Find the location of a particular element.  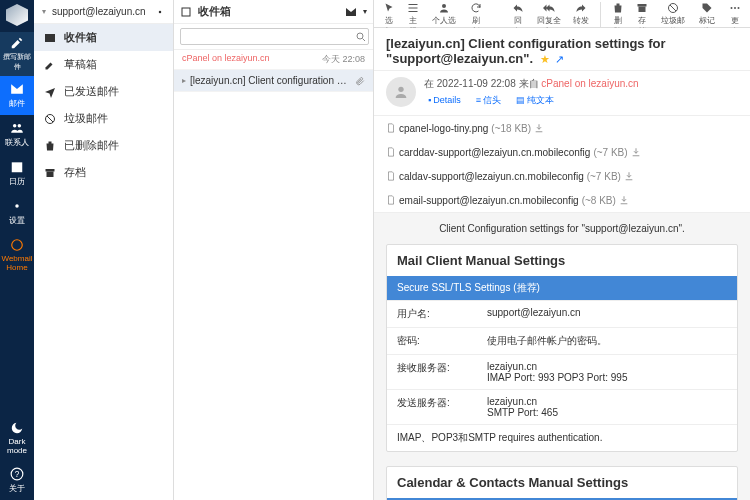

attachment-item: email-support@lezaiyun.cn.mobileconfig(~… is located at coordinates (508, 200).